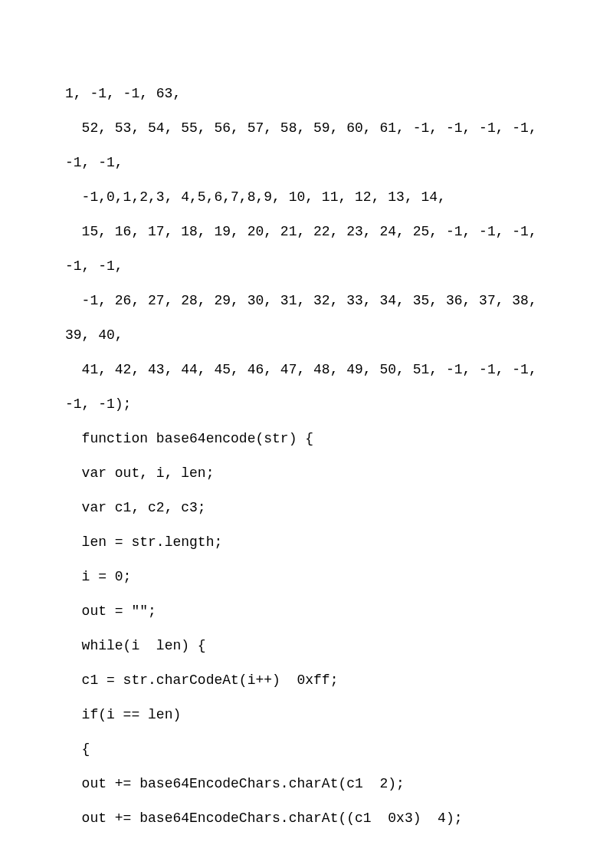 The image size is (613, 868). I want to click on code-line: c1 = str.charCodeAt(i++) 0xff;, so click(306, 681).